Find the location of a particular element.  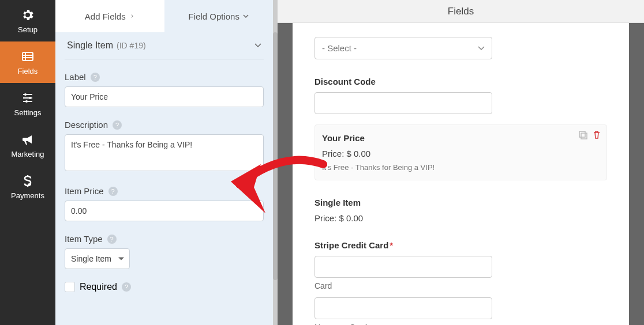

trash-icon is located at coordinates (597, 135).